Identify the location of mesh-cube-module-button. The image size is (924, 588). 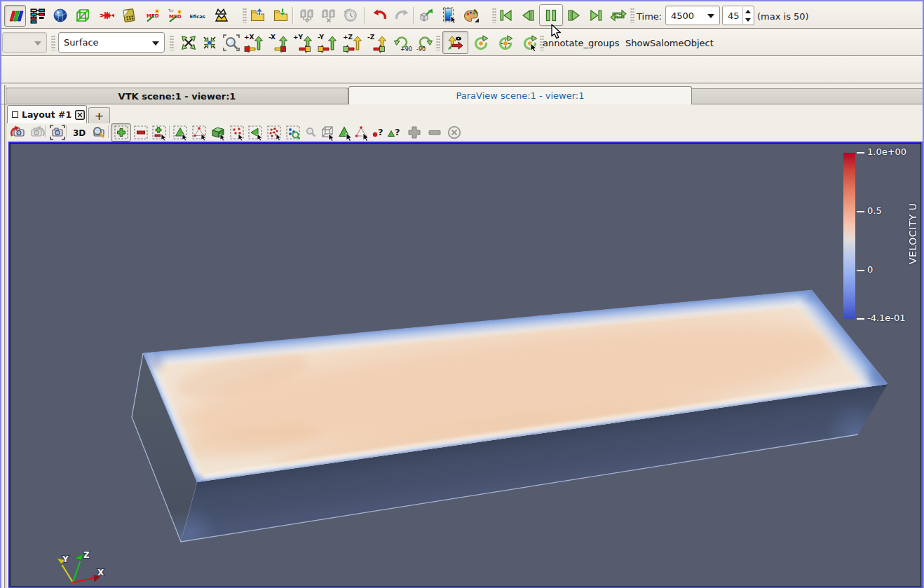
(83, 15).